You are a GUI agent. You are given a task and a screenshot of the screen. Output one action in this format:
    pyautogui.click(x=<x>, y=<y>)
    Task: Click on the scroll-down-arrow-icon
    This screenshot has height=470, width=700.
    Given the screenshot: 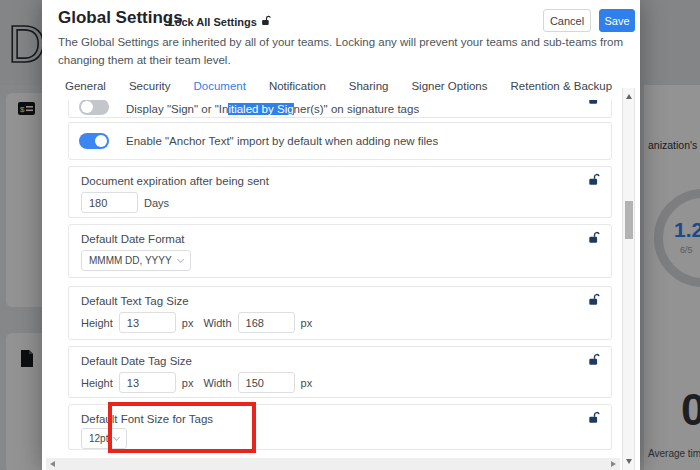 What is the action you would take?
    pyautogui.click(x=629, y=462)
    